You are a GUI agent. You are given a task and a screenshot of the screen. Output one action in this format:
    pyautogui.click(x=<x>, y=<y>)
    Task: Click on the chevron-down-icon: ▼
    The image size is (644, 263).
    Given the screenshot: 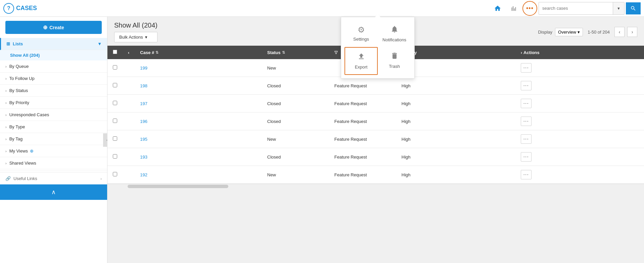 What is the action you would take?
    pyautogui.click(x=618, y=8)
    